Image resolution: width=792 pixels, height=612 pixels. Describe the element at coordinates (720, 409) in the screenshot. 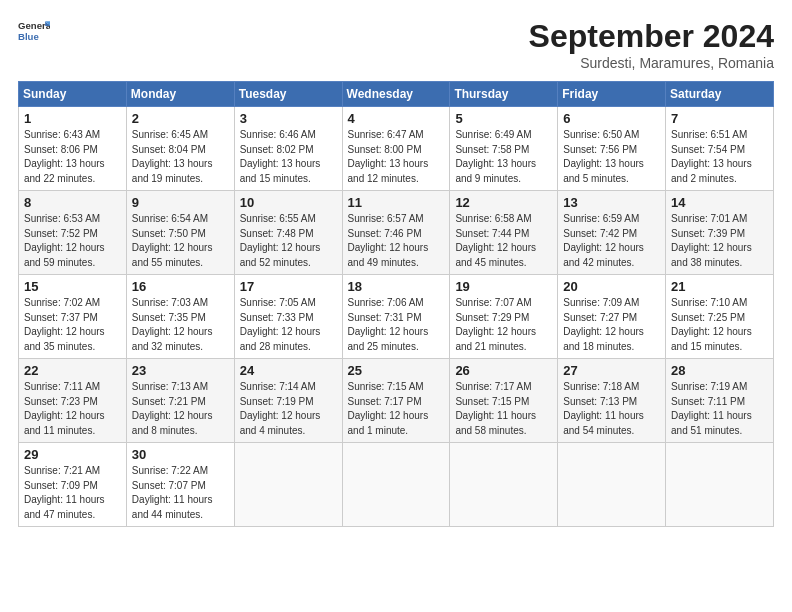

I see `day-detail: Sunrise: 7:19 AM Sunset: 7:11 PM Dayligh…` at that location.